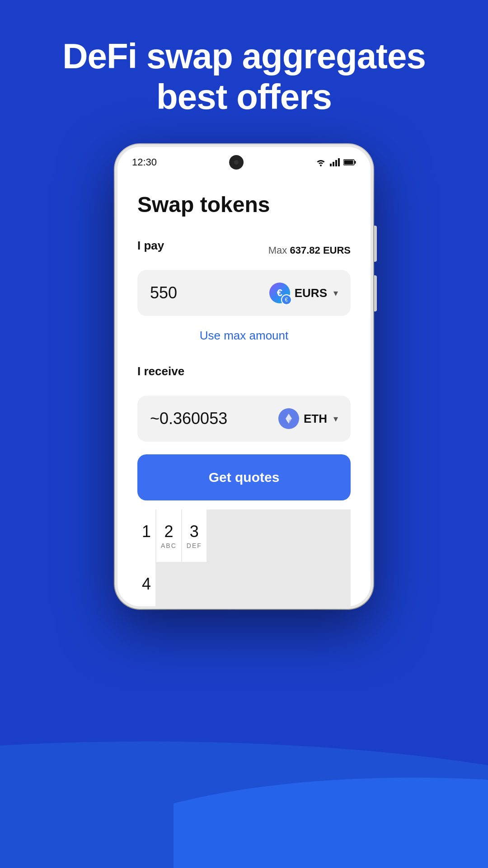 The width and height of the screenshot is (488, 868). Describe the element at coordinates (304, 293) in the screenshot. I see `pay-token-selector: € EURS ▾` at that location.